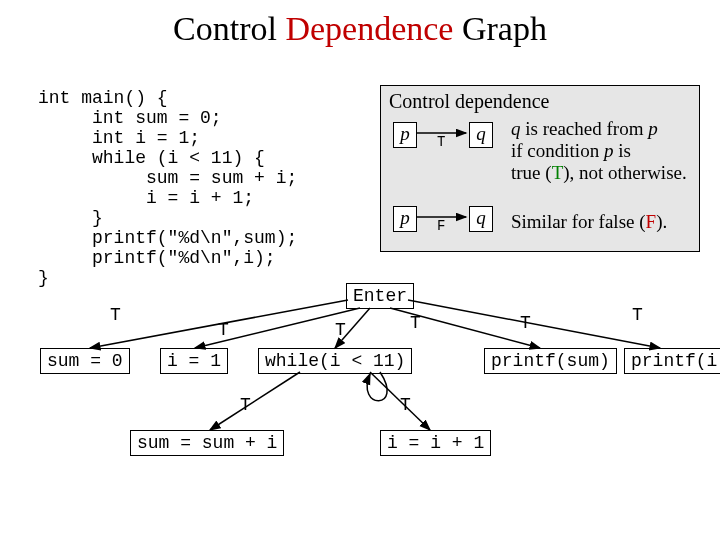 The image size is (720, 540). What do you see at coordinates (416, 323) in the screenshot?
I see `edge-t-4: T` at bounding box center [416, 323].